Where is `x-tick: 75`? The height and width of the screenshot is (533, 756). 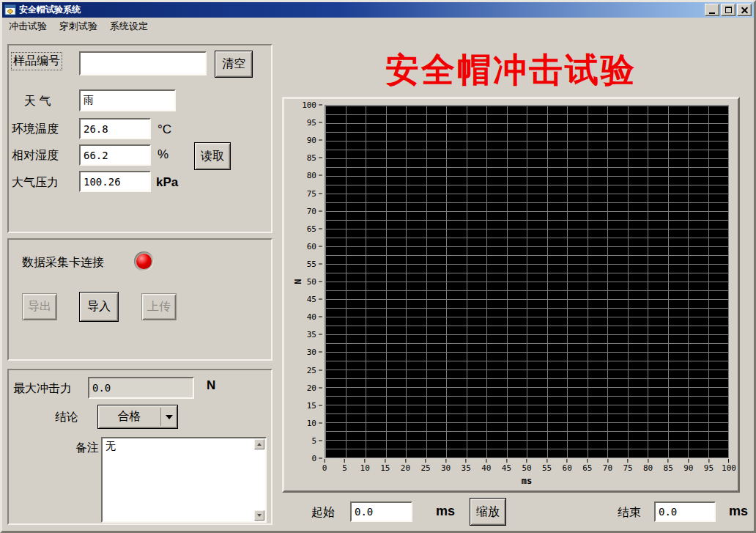
x-tick: 75 is located at coordinates (627, 466).